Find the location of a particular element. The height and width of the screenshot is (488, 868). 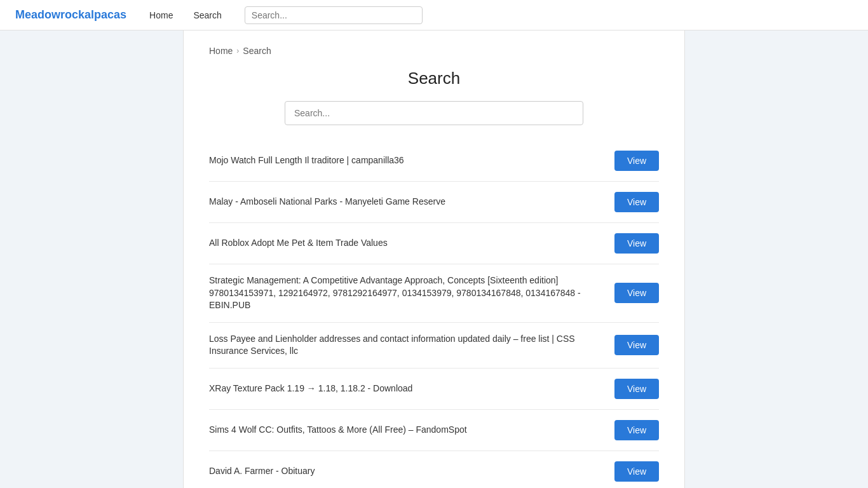

result-title: Loss Payee and Lienholder addresses and … is located at coordinates (407, 346).